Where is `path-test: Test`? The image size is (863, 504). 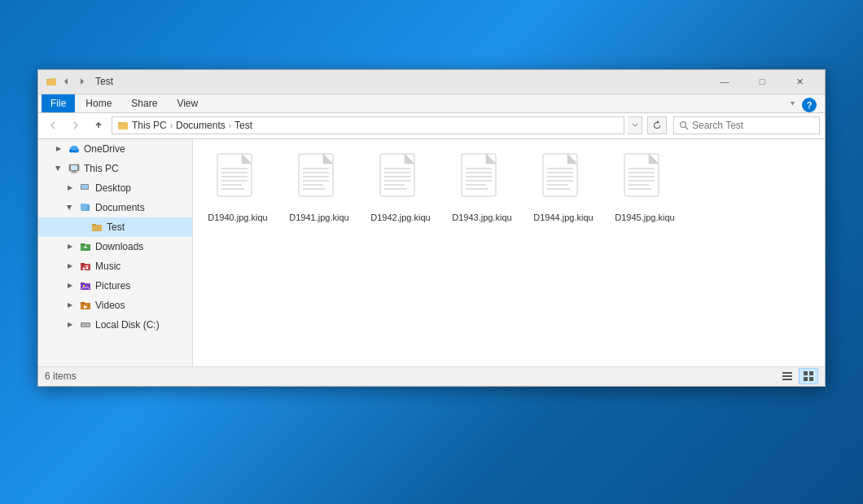 path-test: Test is located at coordinates (243, 125).